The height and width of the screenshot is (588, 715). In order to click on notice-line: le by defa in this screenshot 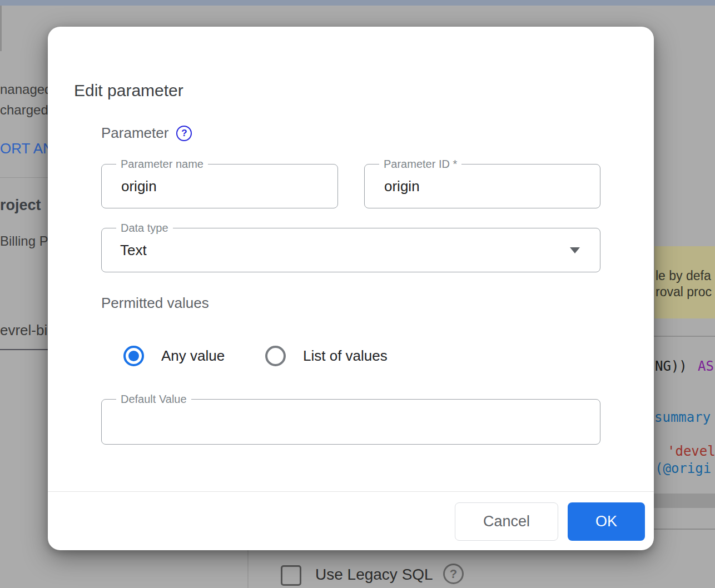, I will do `click(683, 276)`.